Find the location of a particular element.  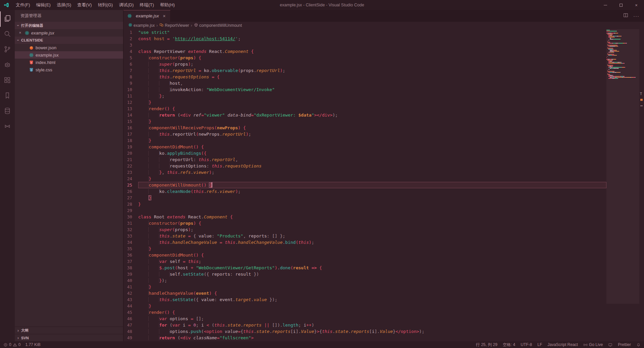

activity-liveshare is located at coordinates (7, 127).